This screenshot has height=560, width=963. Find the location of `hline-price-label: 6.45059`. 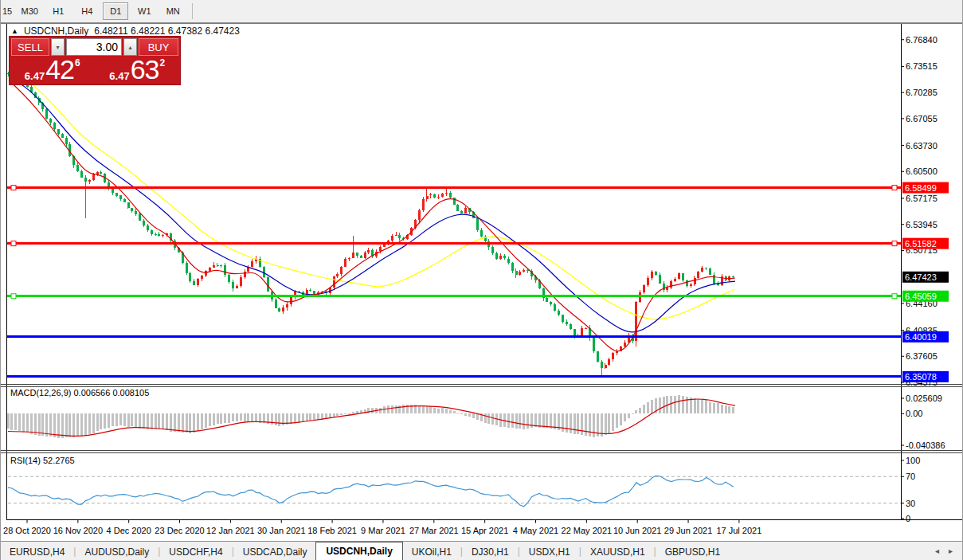

hline-price-label: 6.45059 is located at coordinates (921, 296).